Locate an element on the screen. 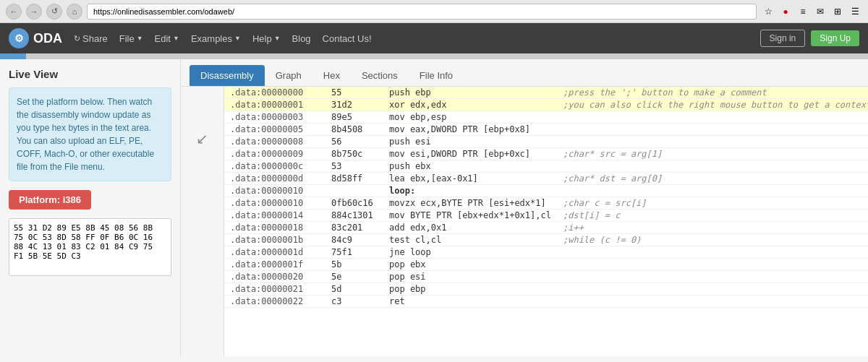  row-addr: .data:0000000d is located at coordinates (275, 179).